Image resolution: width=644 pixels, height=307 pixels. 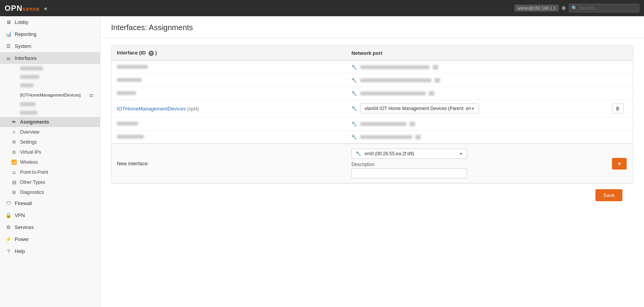 I want to click on new-interface-label: New interface:, so click(x=133, y=164).